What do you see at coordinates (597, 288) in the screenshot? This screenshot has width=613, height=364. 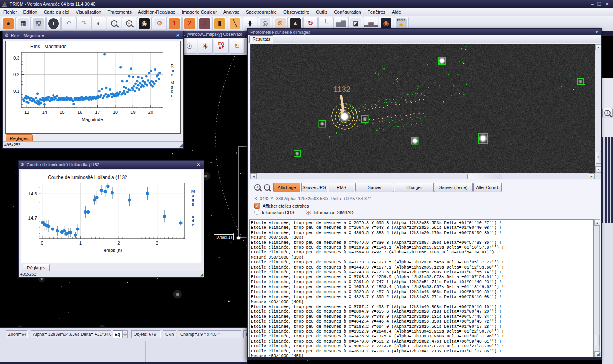 I see `log-vscrollbar: ▲ = ▼` at bounding box center [597, 288].